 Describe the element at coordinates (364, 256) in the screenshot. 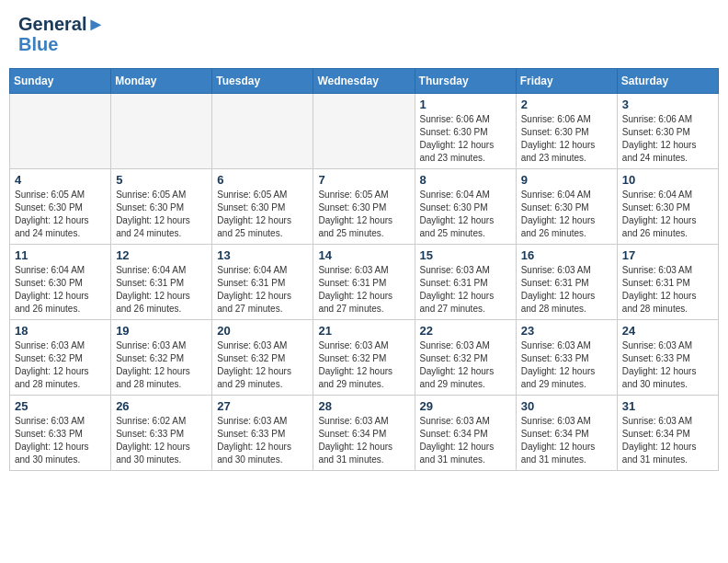

I see `day-number: 14` at that location.